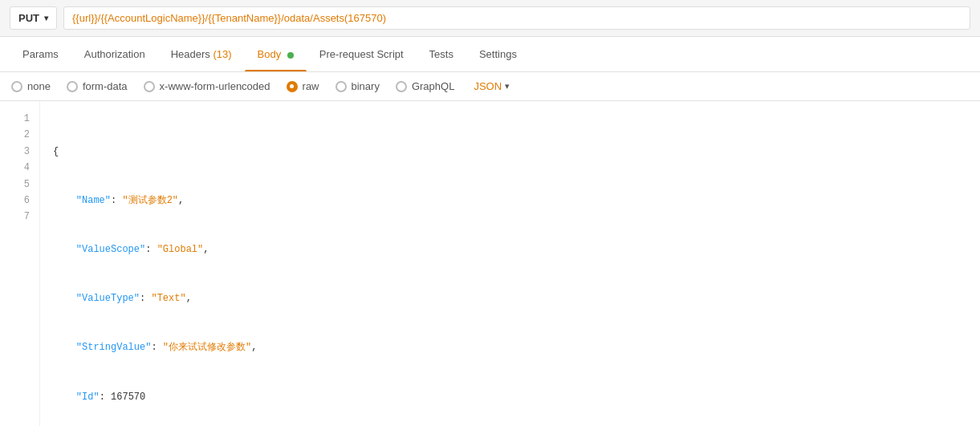 The width and height of the screenshot is (980, 426). I want to click on method-chevron-icon: ▾, so click(47, 18).